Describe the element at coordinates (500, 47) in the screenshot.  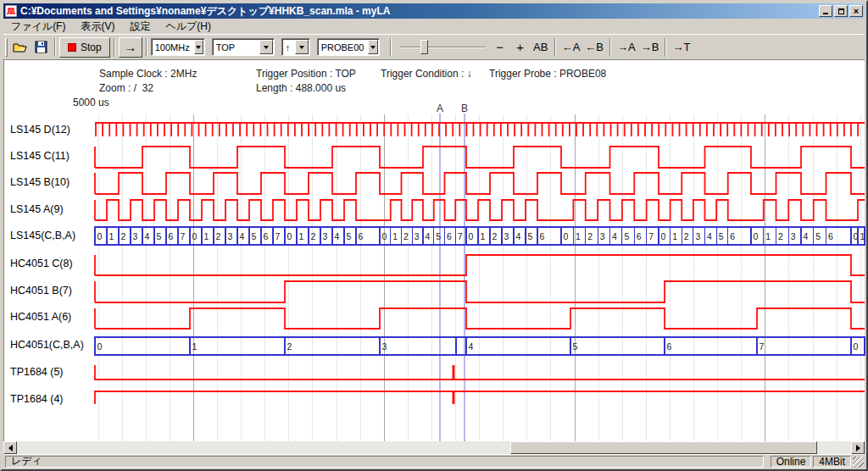
I see `zoom-out-button: −` at that location.